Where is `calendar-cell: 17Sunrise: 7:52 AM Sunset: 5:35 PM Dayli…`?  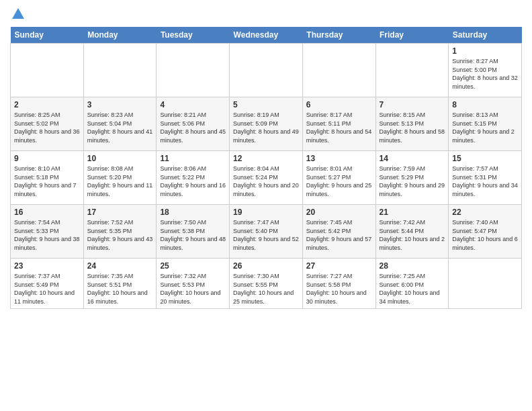
calendar-cell: 17Sunrise: 7:52 AM Sunset: 5:35 PM Dayli… is located at coordinates (120, 232).